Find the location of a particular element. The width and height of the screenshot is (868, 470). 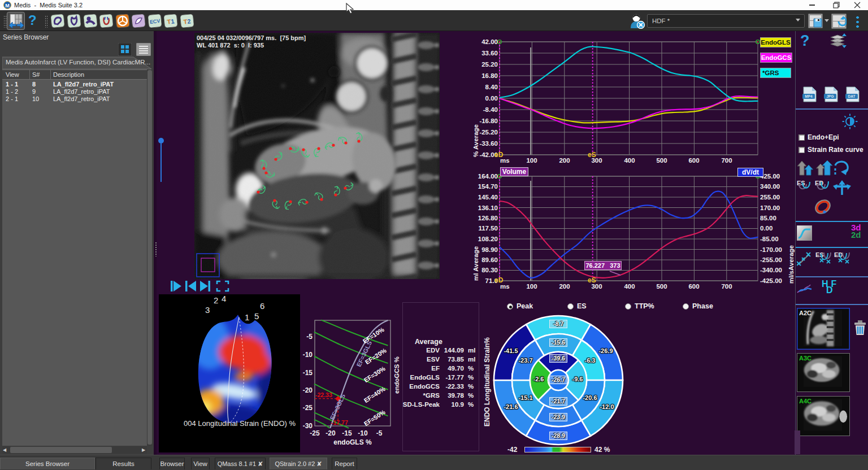

svg-text: JPG is located at coordinates (830, 96).